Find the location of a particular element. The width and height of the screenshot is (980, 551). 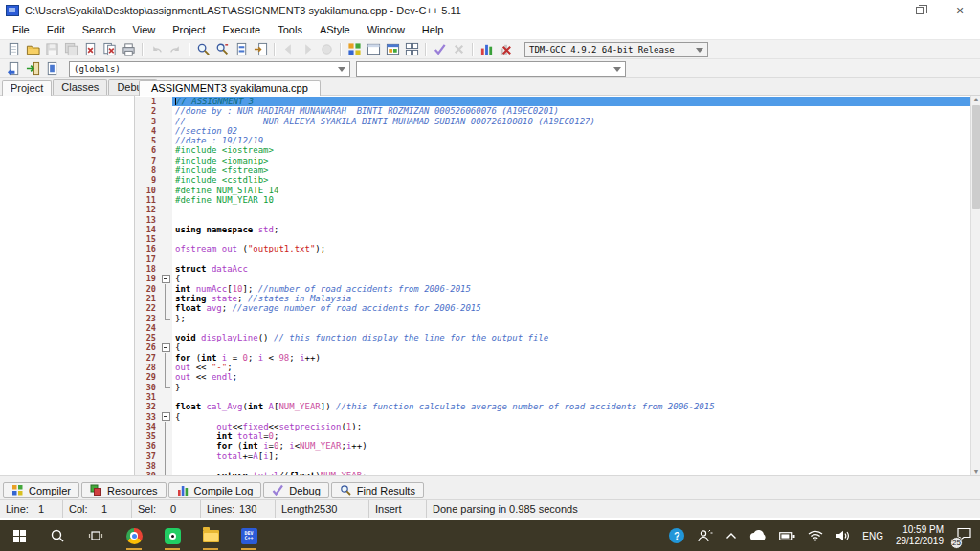

menu-file: File is located at coordinates (21, 31).